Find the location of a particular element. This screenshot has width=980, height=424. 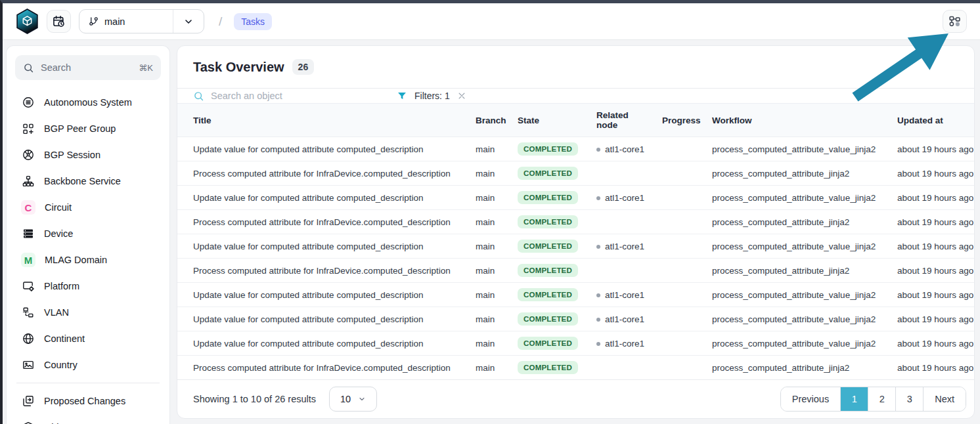

filter-funnel-icon is located at coordinates (402, 96).